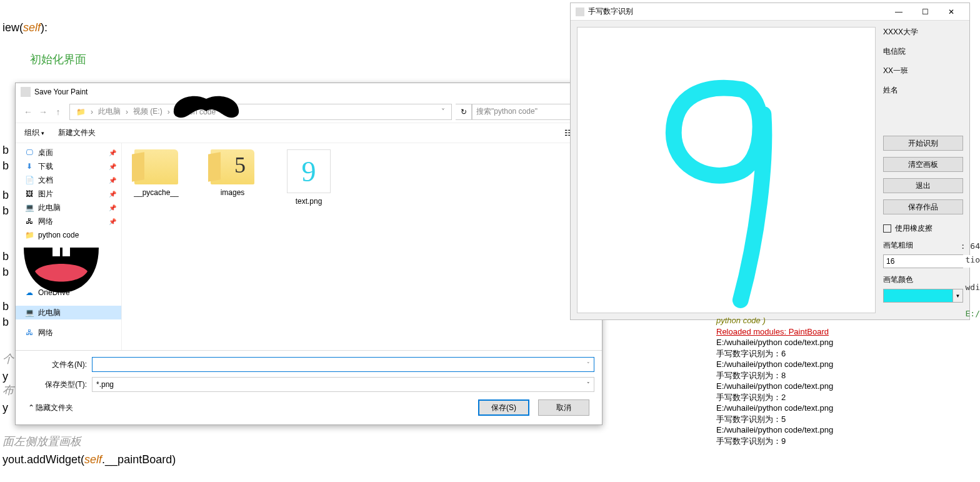 The width and height of the screenshot is (980, 482). Describe the element at coordinates (972, 314) in the screenshot. I see `edge-text: E:/` at that location.